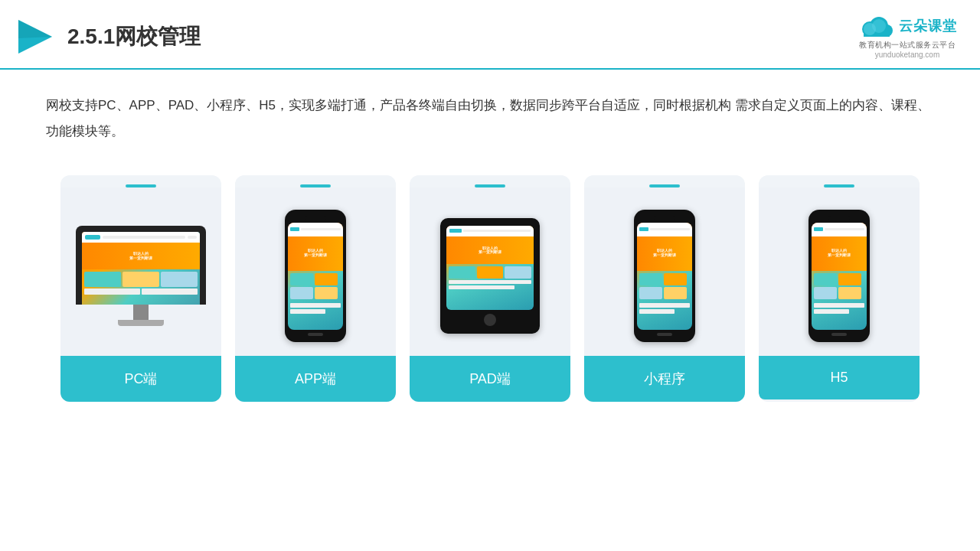  I want to click on logo-tagline: 教育机构一站式服务云平台, so click(907, 45).